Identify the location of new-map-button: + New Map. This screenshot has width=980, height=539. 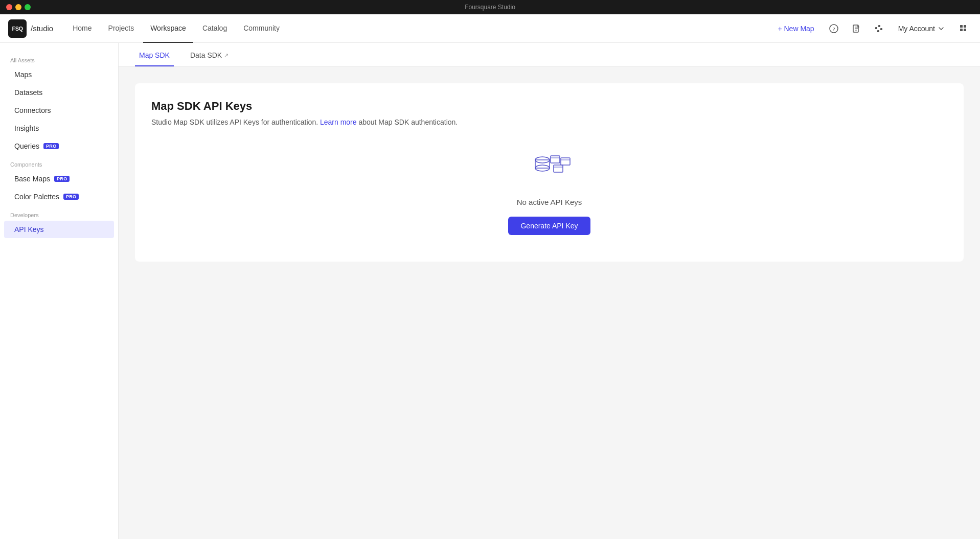
(795, 29).